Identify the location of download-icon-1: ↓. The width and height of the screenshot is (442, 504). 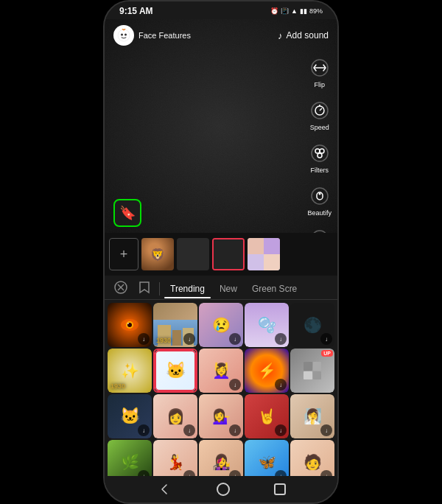
(144, 339).